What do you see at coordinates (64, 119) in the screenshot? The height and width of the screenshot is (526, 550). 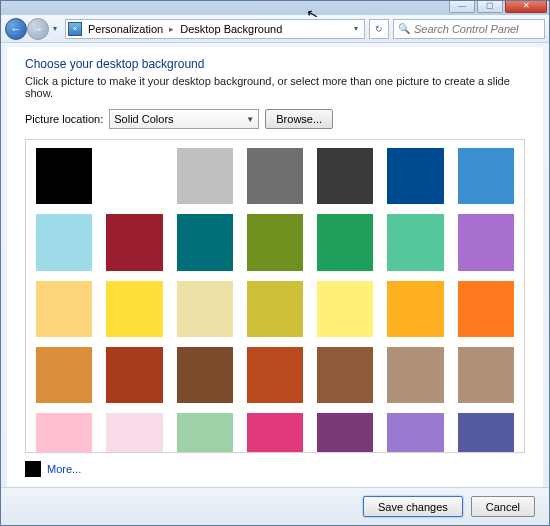 I see `location-label: Picture location:` at bounding box center [64, 119].